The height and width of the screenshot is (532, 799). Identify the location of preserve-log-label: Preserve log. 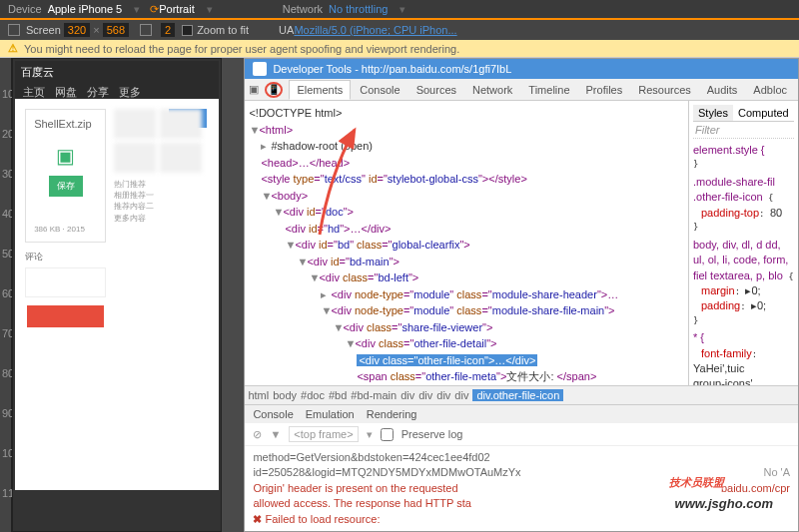
(432, 434).